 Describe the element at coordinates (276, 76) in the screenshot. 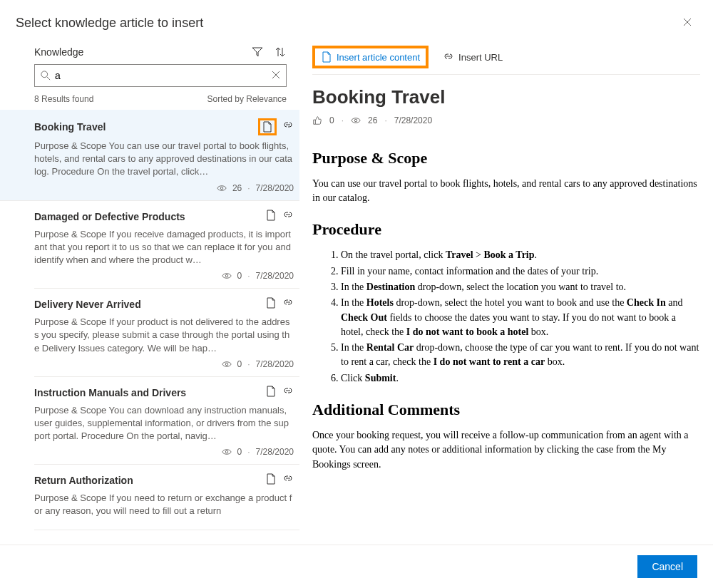

I see `clear-search-button` at that location.